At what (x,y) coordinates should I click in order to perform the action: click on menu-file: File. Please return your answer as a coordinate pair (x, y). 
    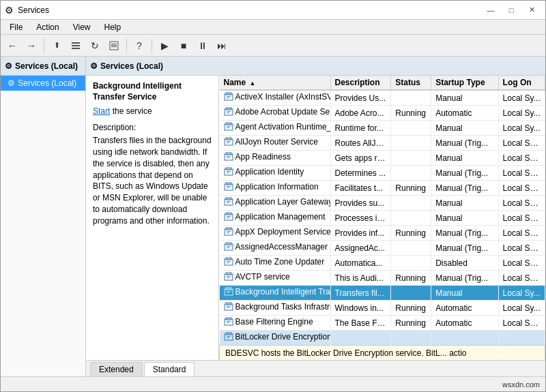
    Looking at the image, I should click on (16, 27).